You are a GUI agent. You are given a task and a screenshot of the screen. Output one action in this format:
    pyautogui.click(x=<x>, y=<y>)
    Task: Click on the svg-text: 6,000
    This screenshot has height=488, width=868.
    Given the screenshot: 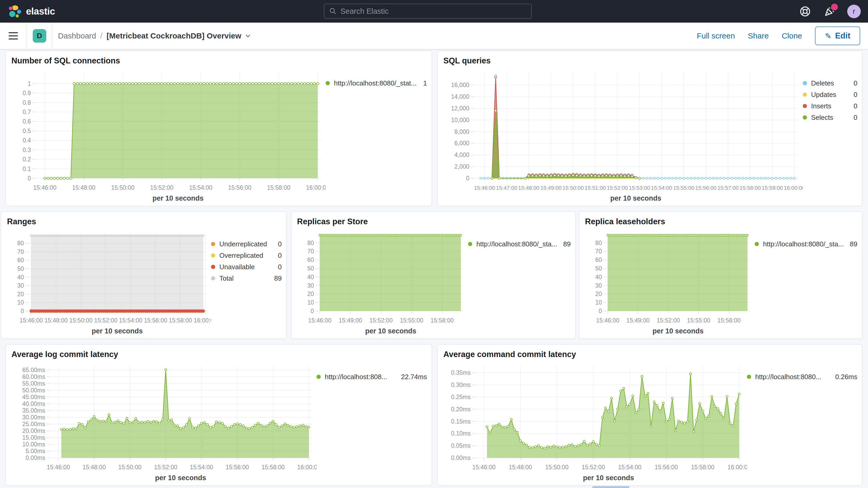 What is the action you would take?
    pyautogui.click(x=462, y=143)
    